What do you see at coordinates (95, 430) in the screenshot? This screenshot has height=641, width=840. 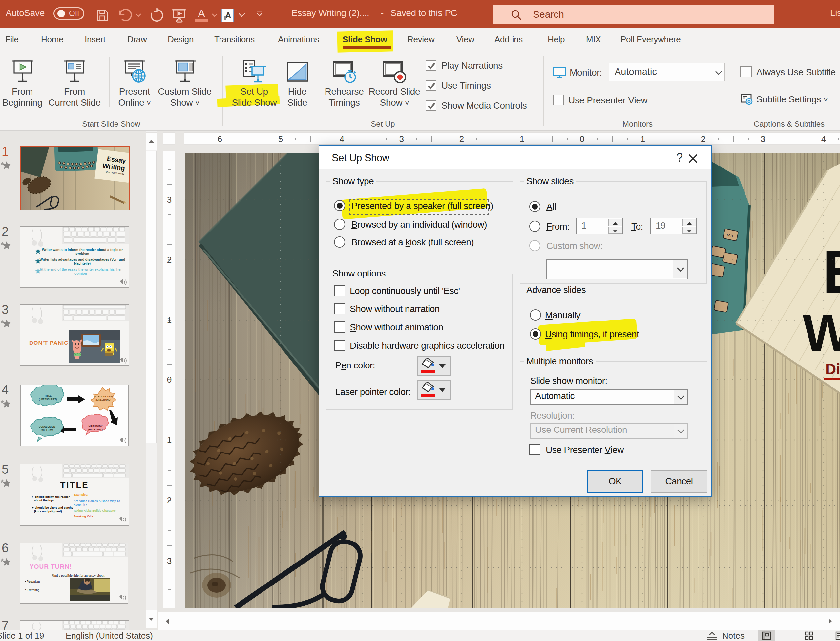 I see `svg-text: (HAUPTTEIL)` at bounding box center [95, 430].